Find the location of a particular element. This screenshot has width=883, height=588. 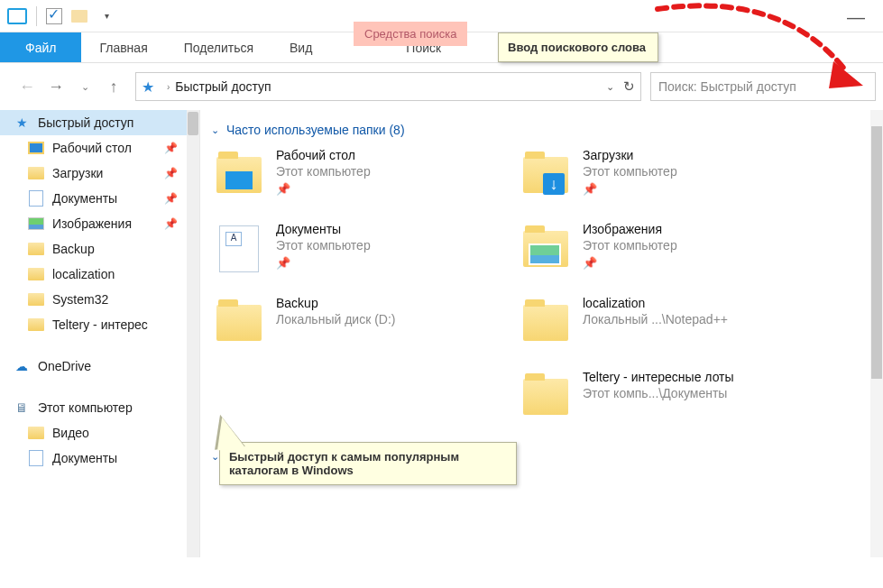

breadcrumb: Быстрый доступ is located at coordinates (223, 87).